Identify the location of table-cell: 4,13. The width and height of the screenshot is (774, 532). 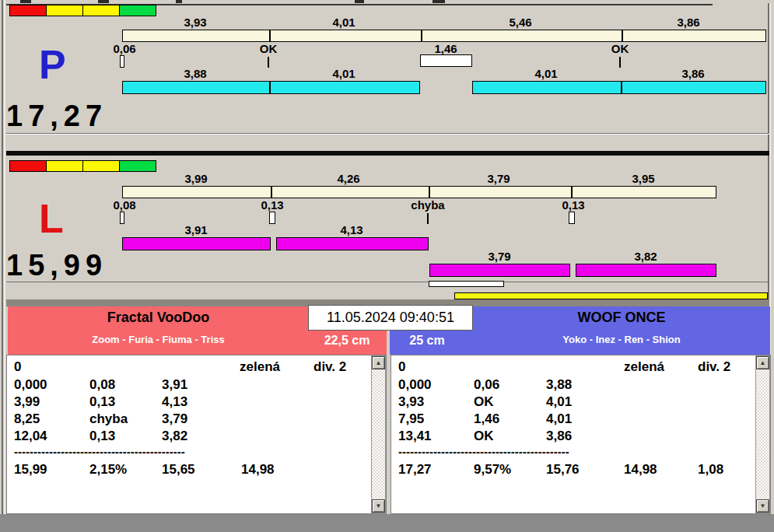
(174, 402).